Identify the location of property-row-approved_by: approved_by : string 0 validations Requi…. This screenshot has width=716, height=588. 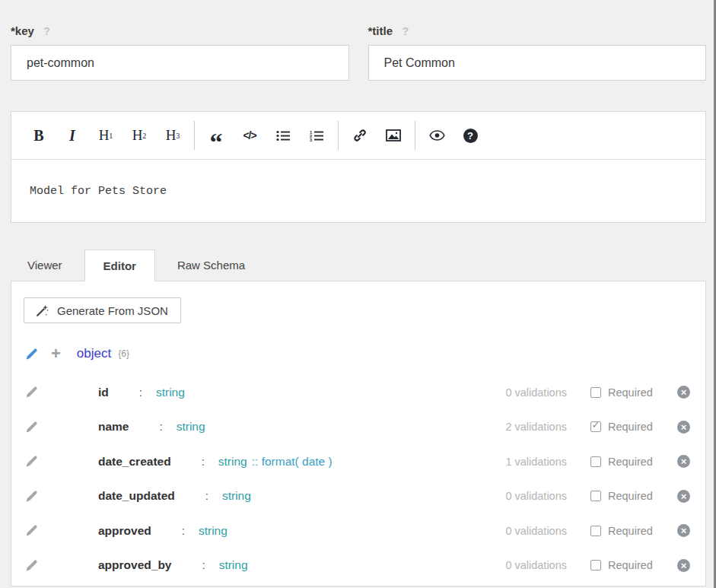
(358, 566).